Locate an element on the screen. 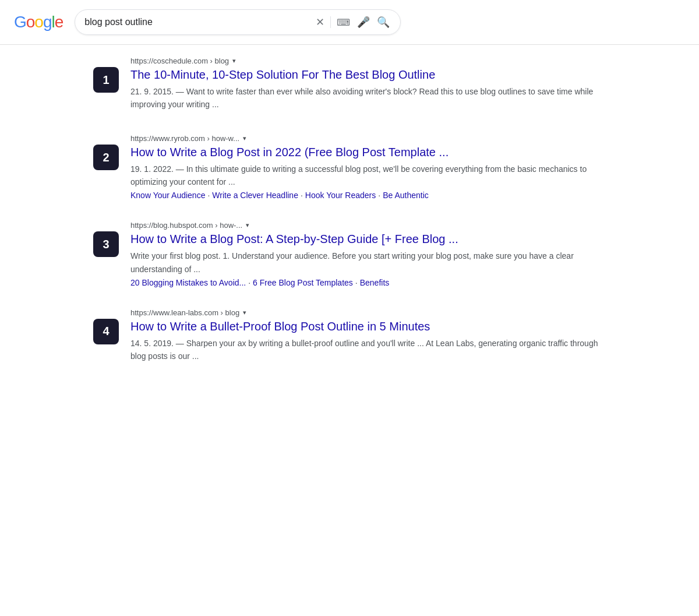  result-item-4: 4 https://www.lean-labs.com › blog ▾ How… is located at coordinates (350, 337).